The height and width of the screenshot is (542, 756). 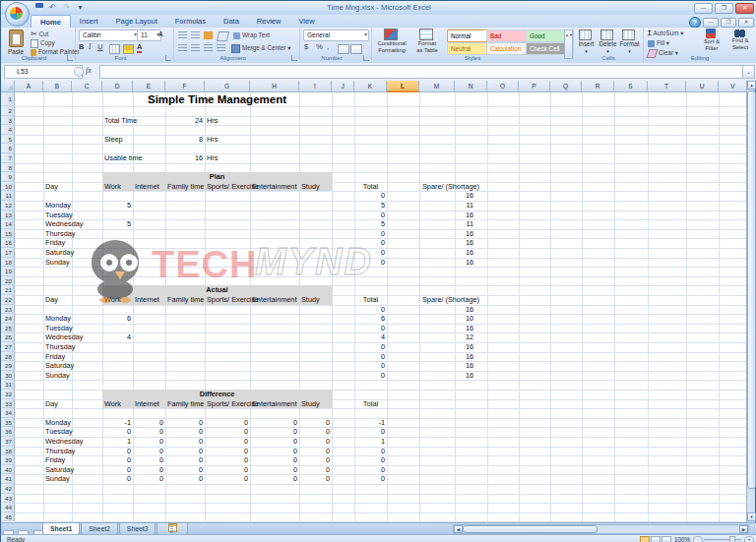 What do you see at coordinates (665, 33) in the screenshot?
I see `autosum-button: Σ AutoSum ▾` at bounding box center [665, 33].